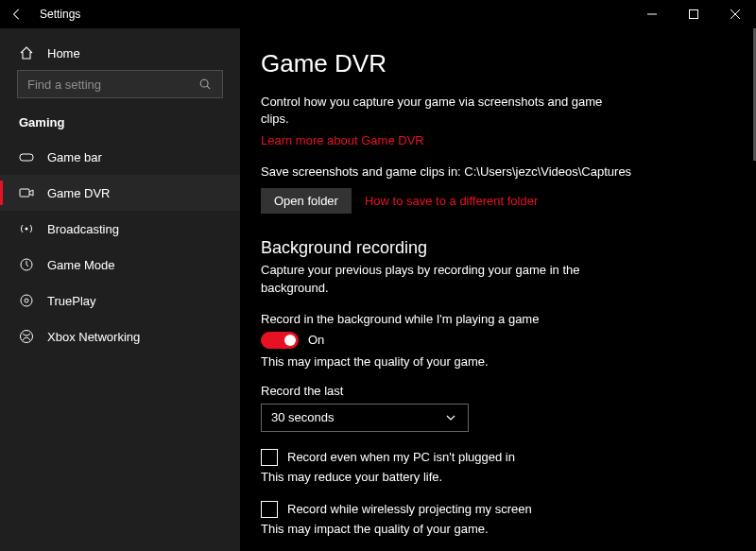 The image size is (756, 551). What do you see at coordinates (652, 14) in the screenshot?
I see `minimize-button` at bounding box center [652, 14].